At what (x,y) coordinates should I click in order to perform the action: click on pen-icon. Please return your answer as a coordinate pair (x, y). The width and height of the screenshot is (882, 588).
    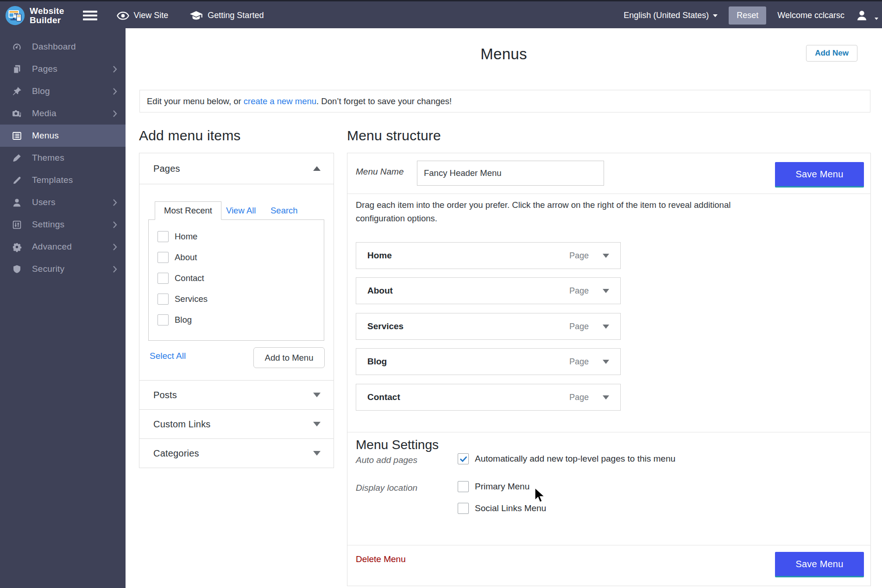
    Looking at the image, I should click on (17, 181).